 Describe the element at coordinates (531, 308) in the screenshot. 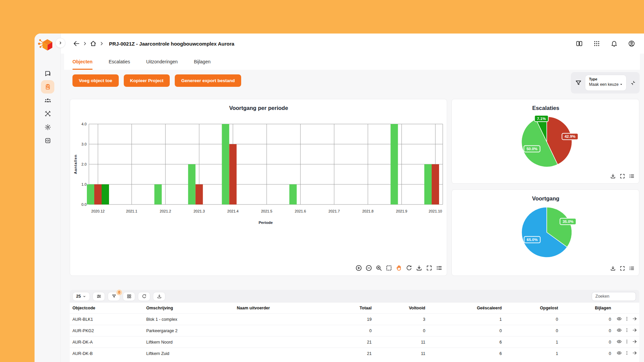

I see `column-header: Opgelost` at that location.